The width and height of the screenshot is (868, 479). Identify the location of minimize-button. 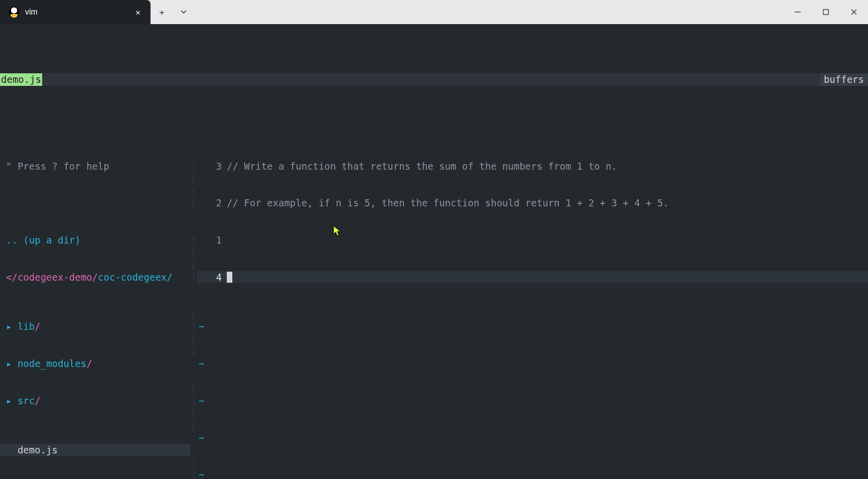
(798, 12).